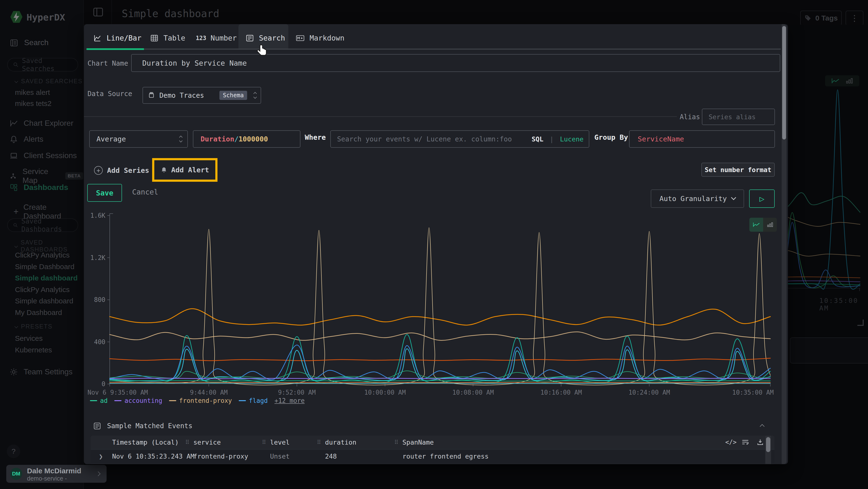 This screenshot has height=489, width=868. Describe the element at coordinates (753, 393) in the screenshot. I see `svg-text: 10:35:00 AM` at that location.